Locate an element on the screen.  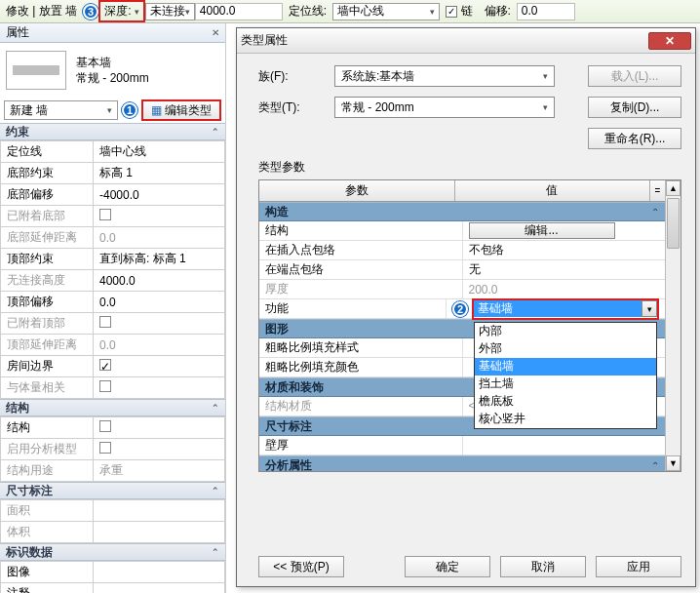
family-row: 族(F): 系统族:基本墙▾ 载入(L)... is located at coordinates (470, 76).